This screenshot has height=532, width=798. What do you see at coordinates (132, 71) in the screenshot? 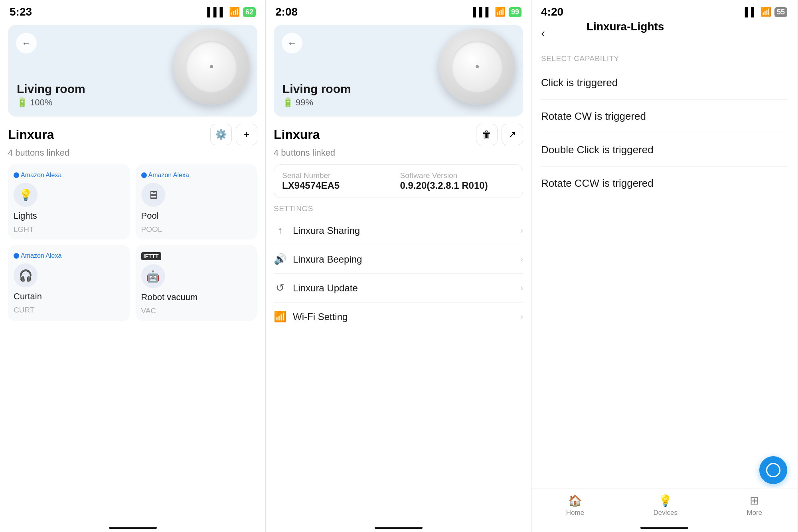
I see `hero-card-1: ← Living room 🔋 100%` at bounding box center [132, 71].